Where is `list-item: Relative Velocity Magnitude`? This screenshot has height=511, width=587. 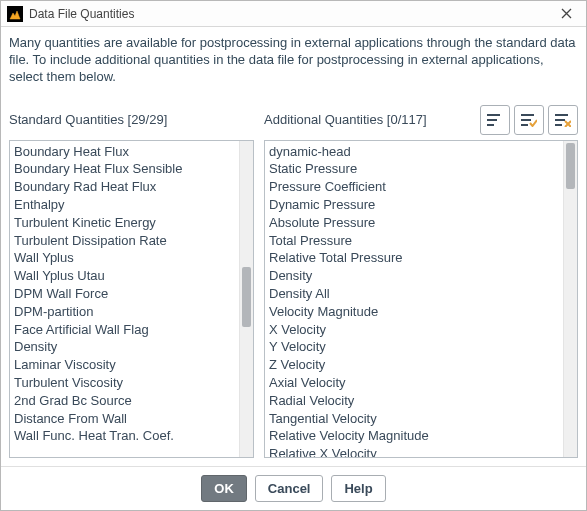
list-item: Relative Velocity Magnitude is located at coordinates (414, 436).